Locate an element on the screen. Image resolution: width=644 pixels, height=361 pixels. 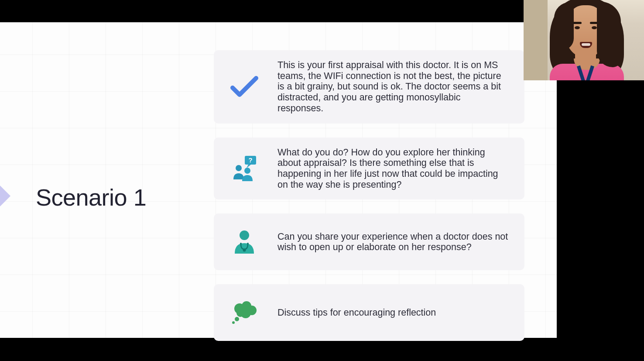
list-item: ? What do you do? How do you explore her… is located at coordinates (369, 168).